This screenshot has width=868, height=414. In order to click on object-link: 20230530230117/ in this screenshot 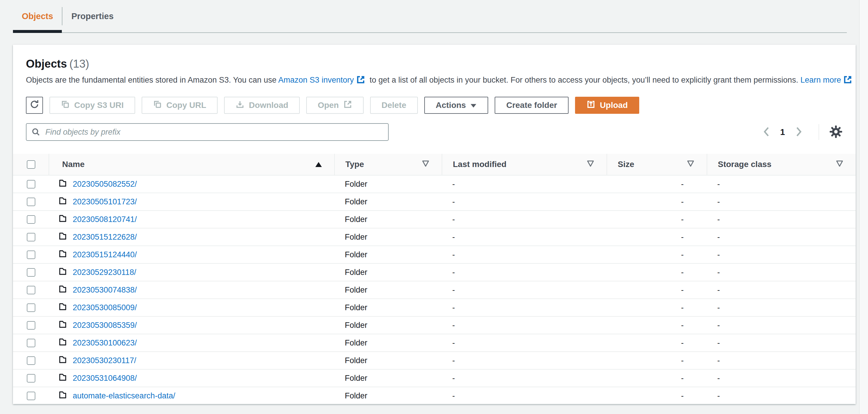, I will do `click(104, 361)`.